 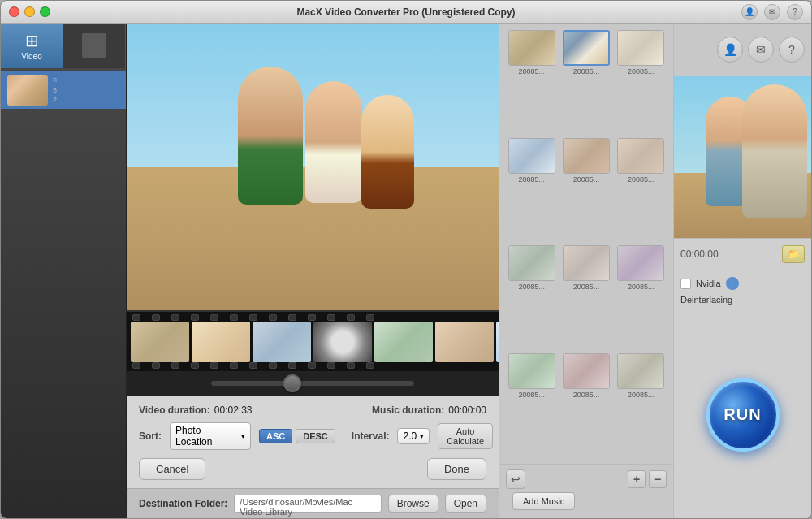 What do you see at coordinates (313, 365) in the screenshot?
I see `filmstrip-holes-bottom` at bounding box center [313, 365].